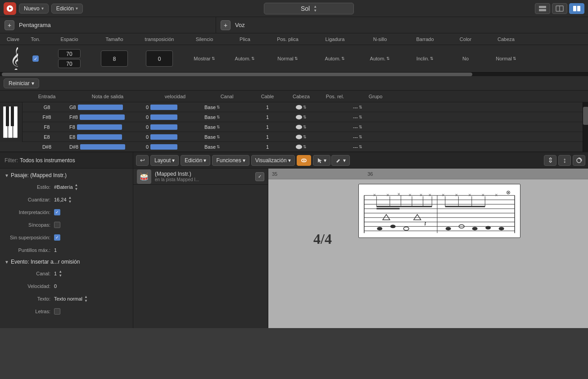 The height and width of the screenshot is (379, 588). Describe the element at coordinates (34, 9) in the screenshot. I see `nuevo-button: Nuevo ▾` at that location.